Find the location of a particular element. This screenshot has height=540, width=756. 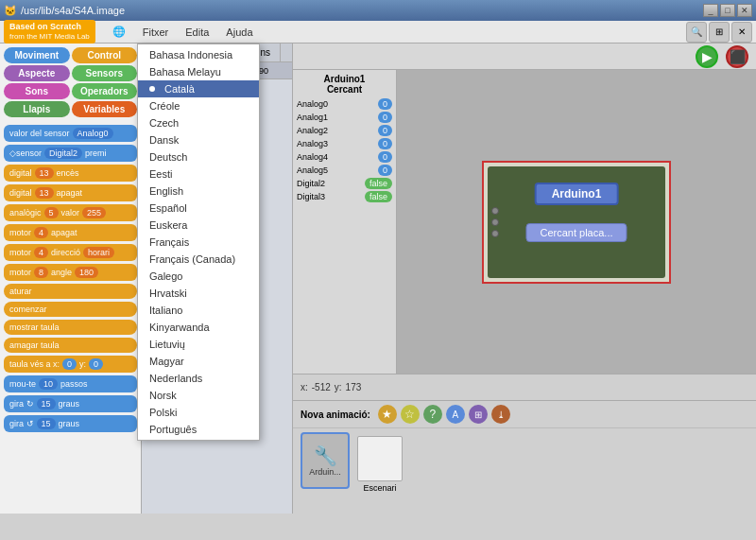

add-sprite-import-button: ⤓ is located at coordinates (501, 414).